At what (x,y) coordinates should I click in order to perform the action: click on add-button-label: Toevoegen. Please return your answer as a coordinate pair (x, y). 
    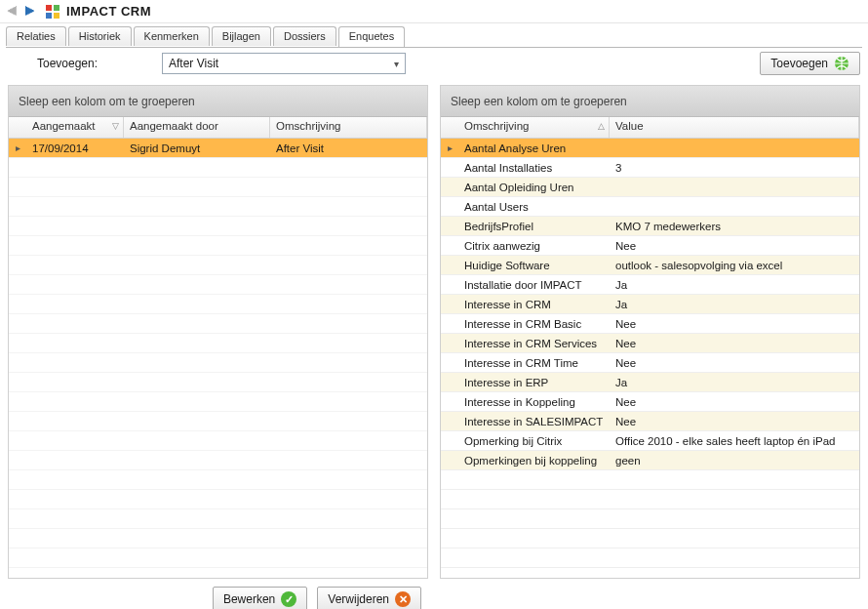
    Looking at the image, I should click on (800, 63).